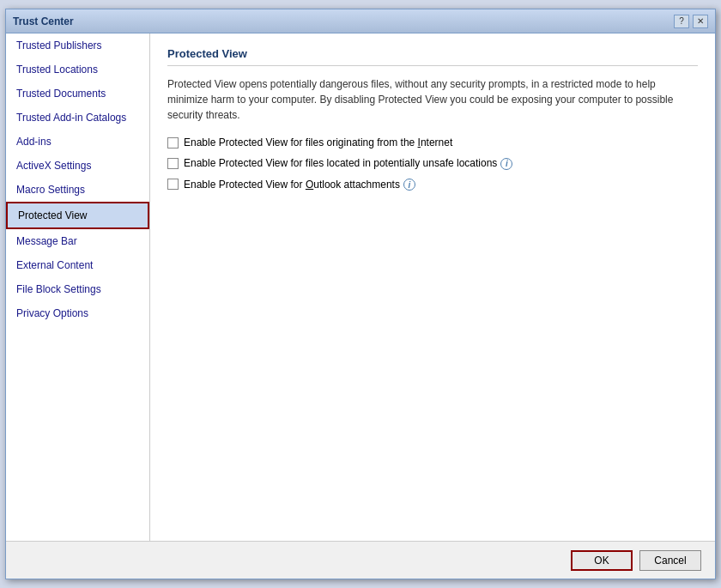 This screenshot has height=588, width=721. I want to click on cb-unsafe-locations-label: Enable Protected View for files located …, so click(348, 163).